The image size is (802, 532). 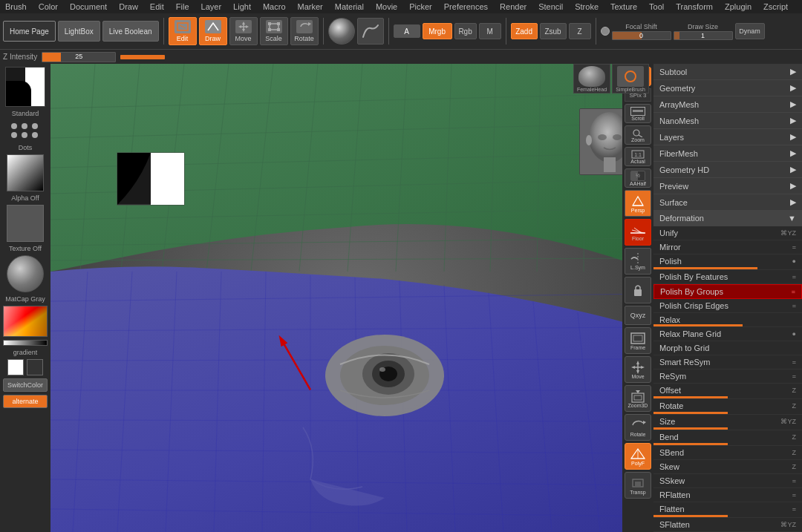 What do you see at coordinates (775, 7) in the screenshot?
I see `menu-item-zscript: Zscript` at bounding box center [775, 7].